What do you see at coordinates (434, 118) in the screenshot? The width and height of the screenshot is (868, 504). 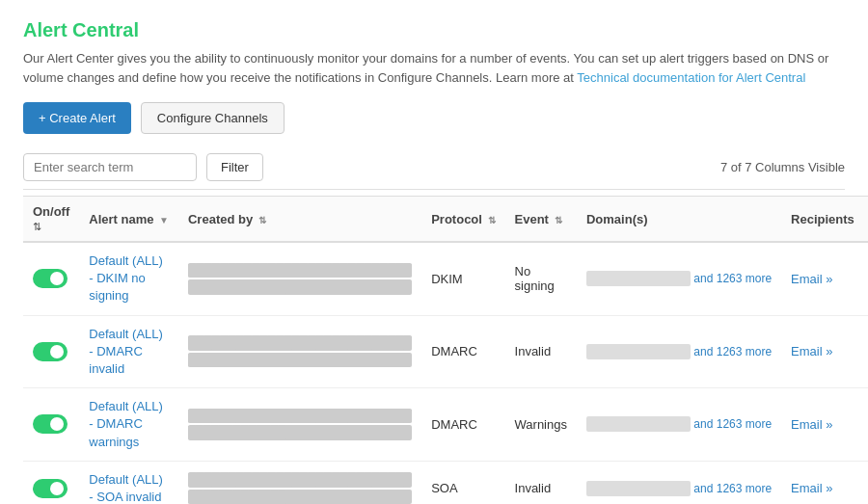 I see `toolbar: + Create Alert Configure Channels` at bounding box center [434, 118].